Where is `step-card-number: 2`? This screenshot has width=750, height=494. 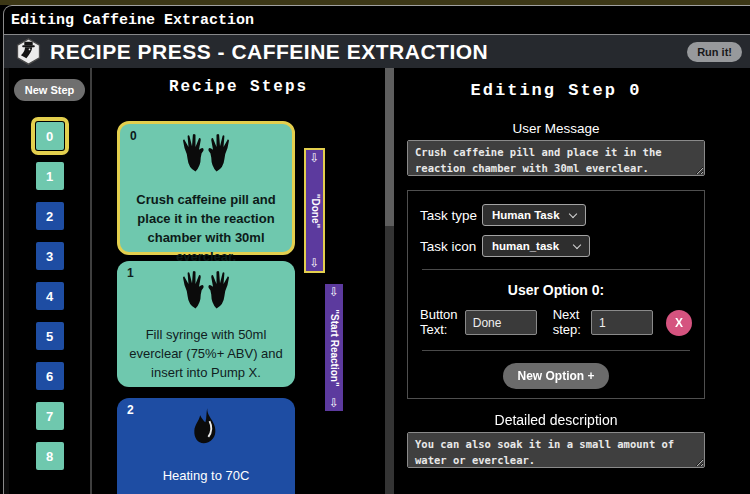
step-card-number: 2 is located at coordinates (130, 410).